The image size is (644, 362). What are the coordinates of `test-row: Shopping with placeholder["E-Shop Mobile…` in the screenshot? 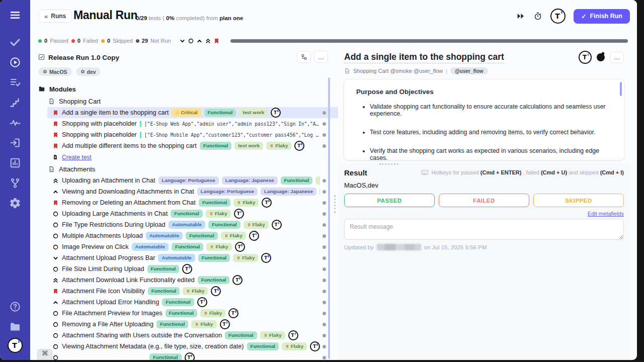 It's located at (193, 135).